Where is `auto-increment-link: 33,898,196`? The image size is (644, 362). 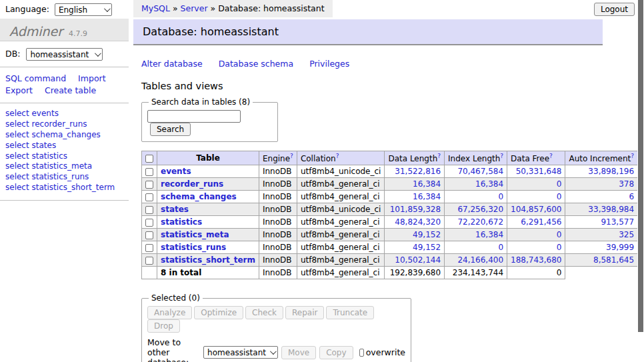 auto-increment-link: 33,898,196 is located at coordinates (611, 171).